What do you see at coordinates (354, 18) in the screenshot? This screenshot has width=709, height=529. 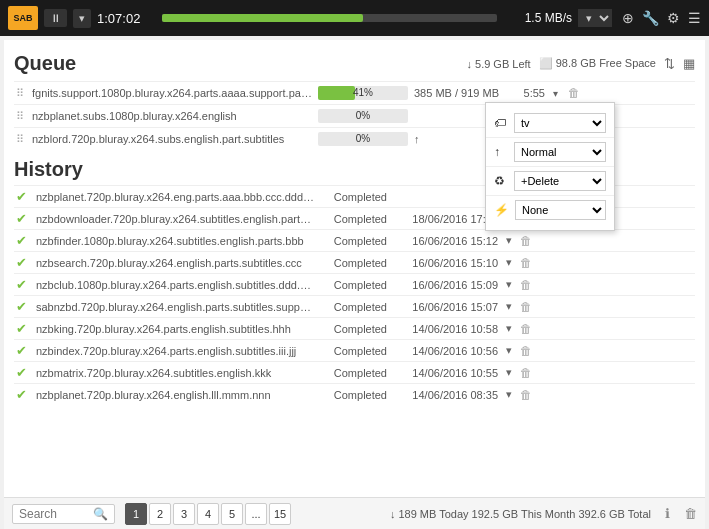 I see `topbar: SAB ⏸ ▾ 1:07:02 1.5 MB/s ▾ ⊕ 🔧 ⚙ ☰` at bounding box center [354, 18].